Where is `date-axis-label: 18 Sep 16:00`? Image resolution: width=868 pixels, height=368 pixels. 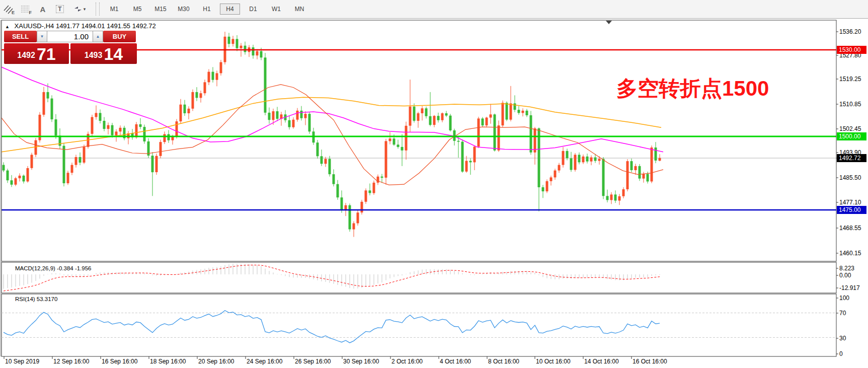
date-axis-label: 18 Sep 16:00 is located at coordinates (168, 361).